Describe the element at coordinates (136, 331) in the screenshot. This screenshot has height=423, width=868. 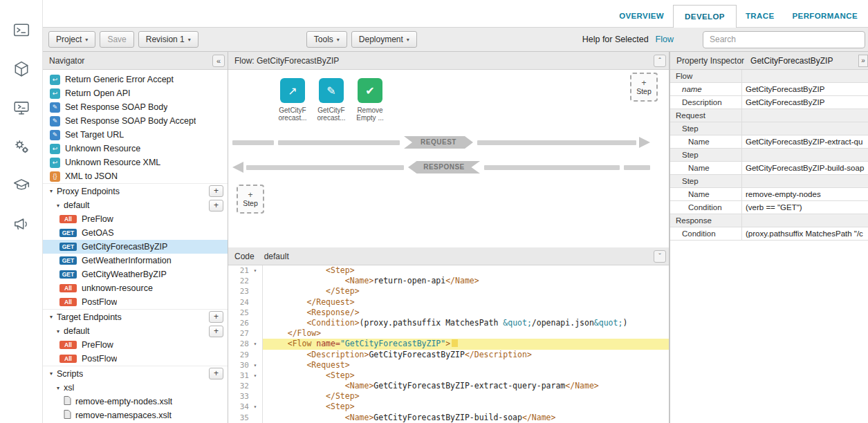
I see `navigator-section-target-default: ▾default+` at that location.